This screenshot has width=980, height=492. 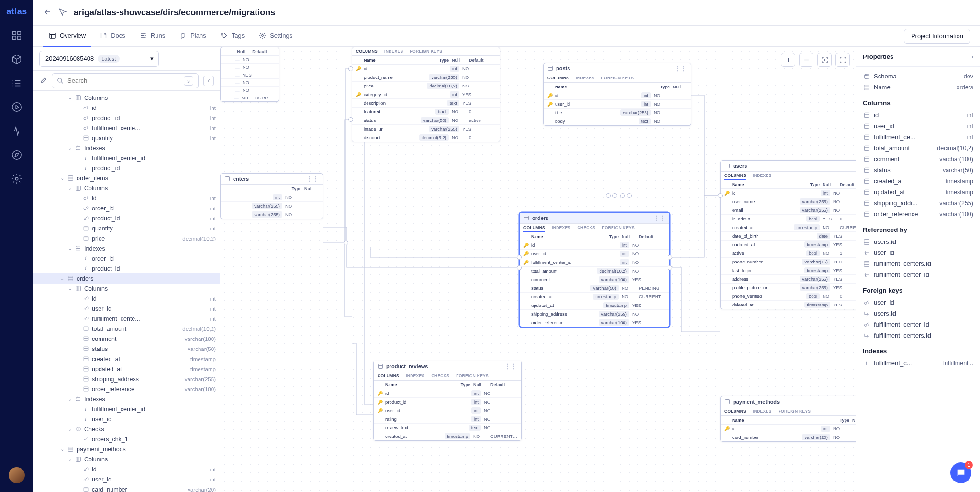 I want to click on compass-icon, so click(x=17, y=155).